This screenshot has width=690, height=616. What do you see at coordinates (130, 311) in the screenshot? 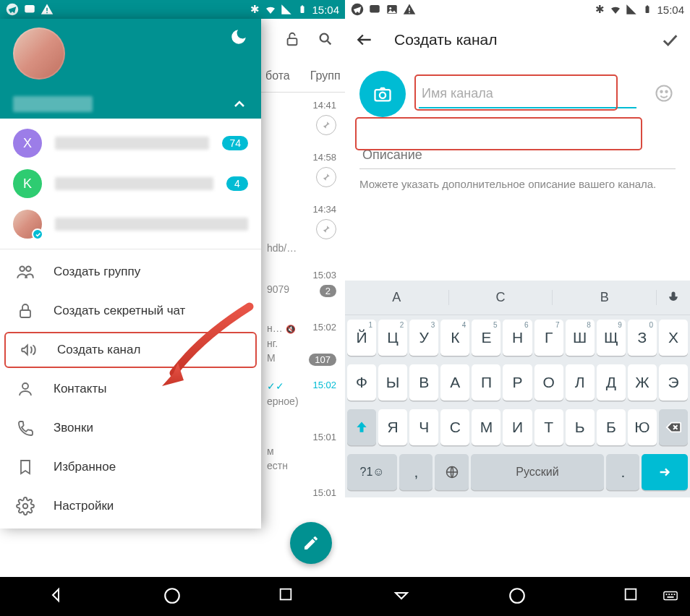
I see `create-secret-chat-item: Создать секретный чат` at bounding box center [130, 311].